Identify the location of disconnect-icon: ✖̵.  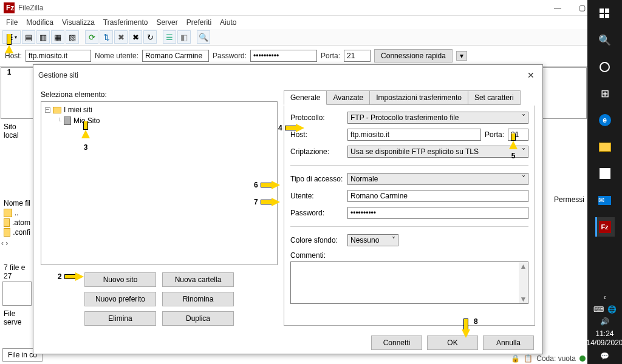
(135, 37).